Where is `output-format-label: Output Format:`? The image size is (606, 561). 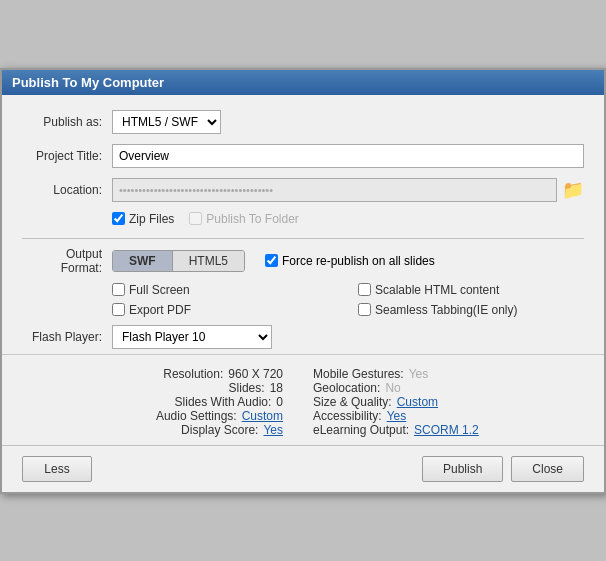 output-format-label: Output Format: is located at coordinates (67, 261).